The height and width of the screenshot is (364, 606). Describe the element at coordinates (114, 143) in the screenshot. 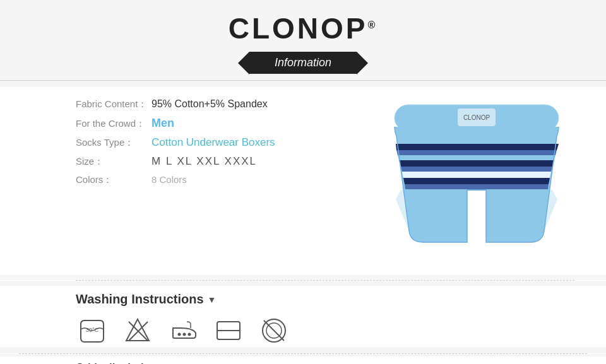

I see `socks-label: Socks Type：` at that location.